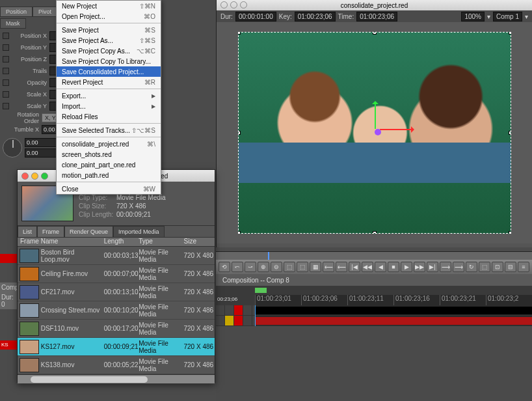 The height and width of the screenshot is (401, 532). What do you see at coordinates (374, 256) in the screenshot?
I see `timeline-scrub` at bounding box center [374, 256].